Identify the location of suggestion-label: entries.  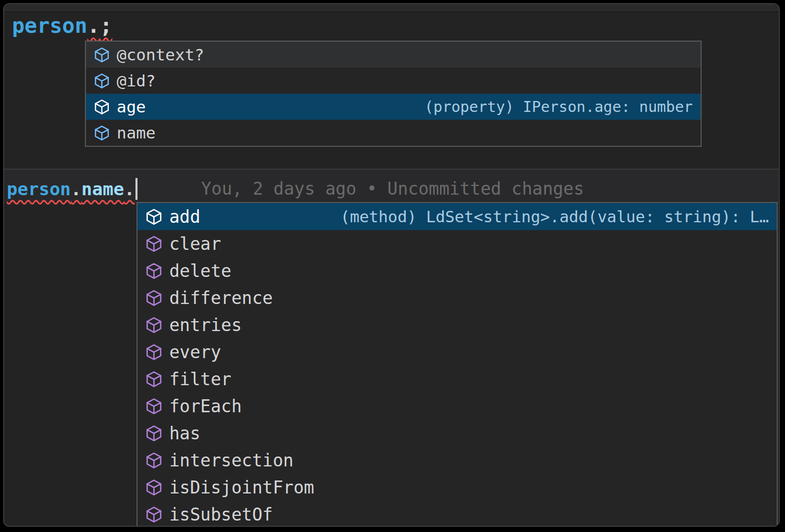
(205, 325).